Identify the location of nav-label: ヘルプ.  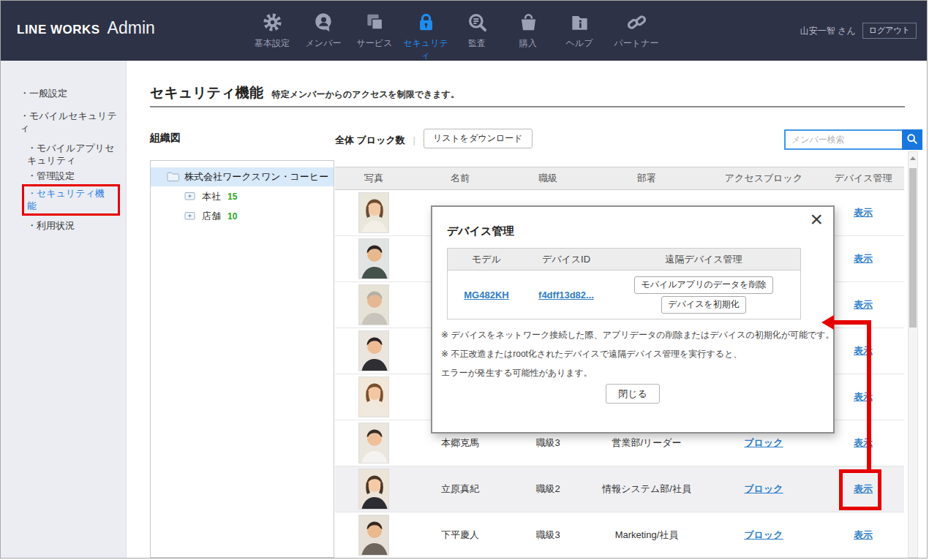
(579, 44).